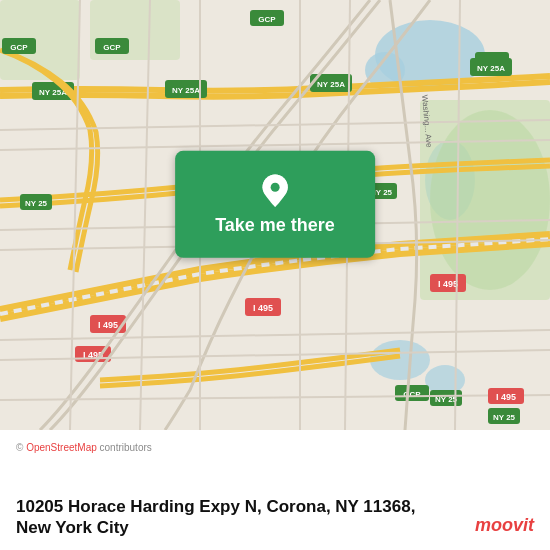 The height and width of the screenshot is (550, 550). I want to click on address-line1: 10205 Horace Harding Expy N, Corona, NY …, so click(275, 507).